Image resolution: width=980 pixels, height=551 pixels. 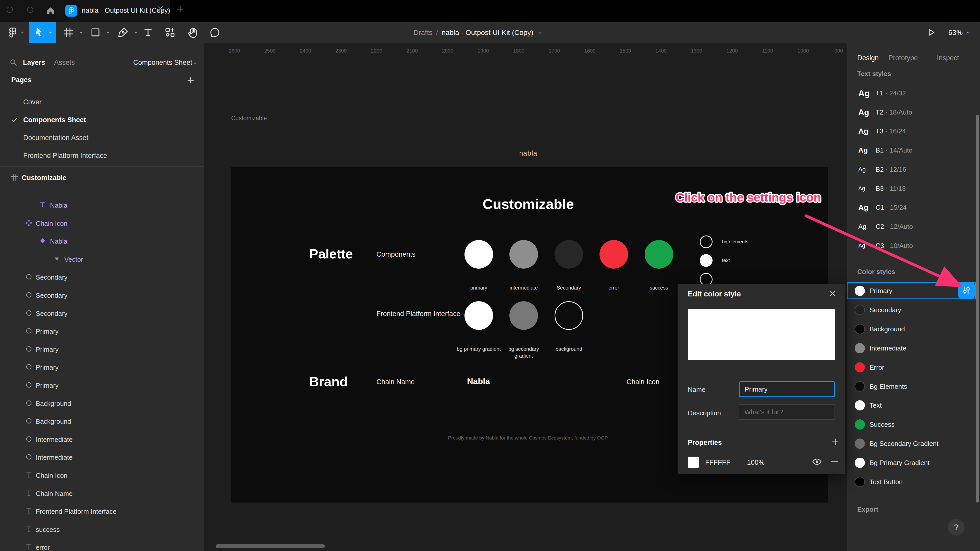 I want to click on page-selector: Components Sheet, so click(x=163, y=62).